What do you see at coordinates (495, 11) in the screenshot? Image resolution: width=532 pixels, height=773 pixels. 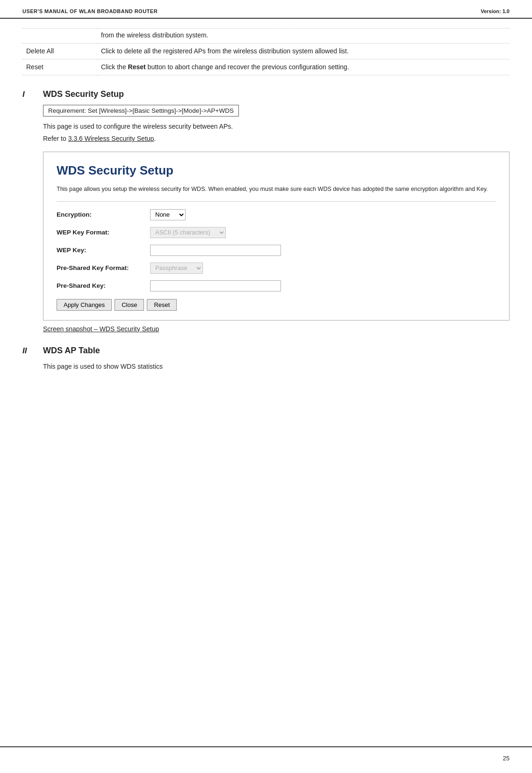 I see `header-right: Version: 1.0` at bounding box center [495, 11].